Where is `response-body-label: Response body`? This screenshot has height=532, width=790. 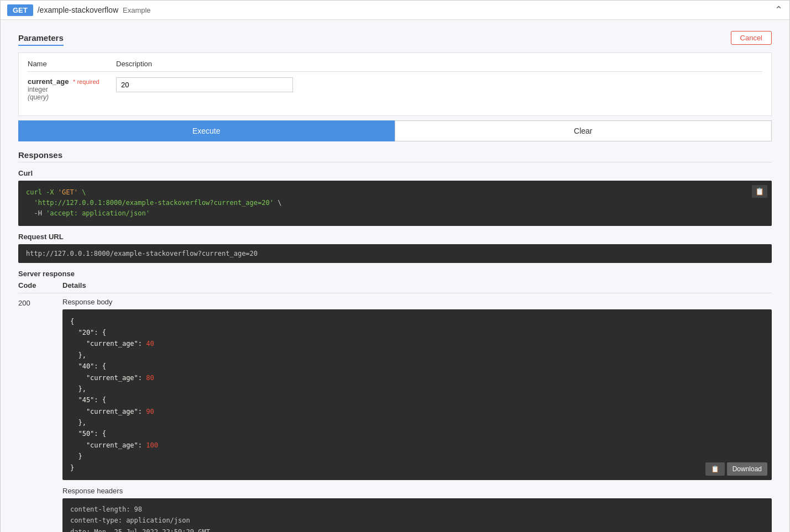
response-body-label: Response body is located at coordinates (417, 302).